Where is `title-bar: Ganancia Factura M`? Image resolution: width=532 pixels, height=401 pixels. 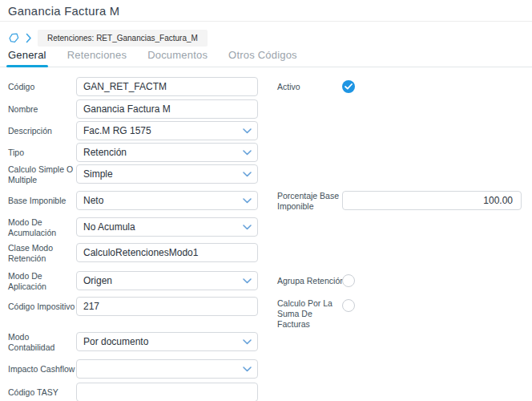
title-bar: Ganancia Factura M is located at coordinates (266, 11).